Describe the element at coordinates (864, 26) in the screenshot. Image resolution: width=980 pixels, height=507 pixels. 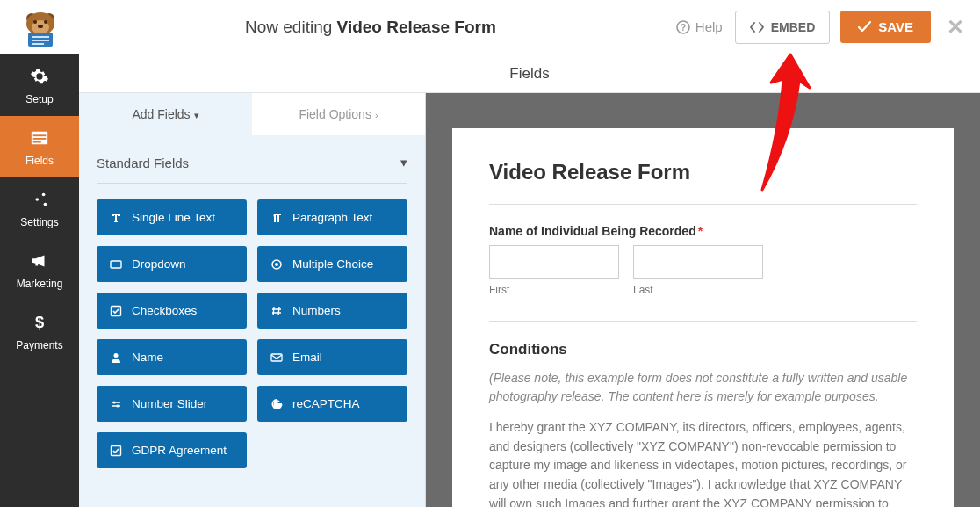
I see `check-icon` at that location.